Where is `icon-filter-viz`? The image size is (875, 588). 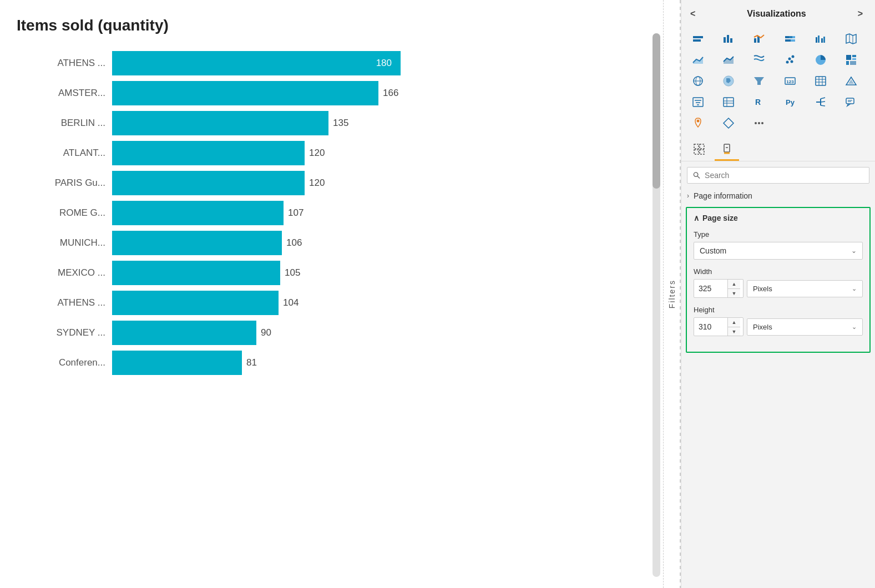
icon-filter-viz is located at coordinates (698, 102).